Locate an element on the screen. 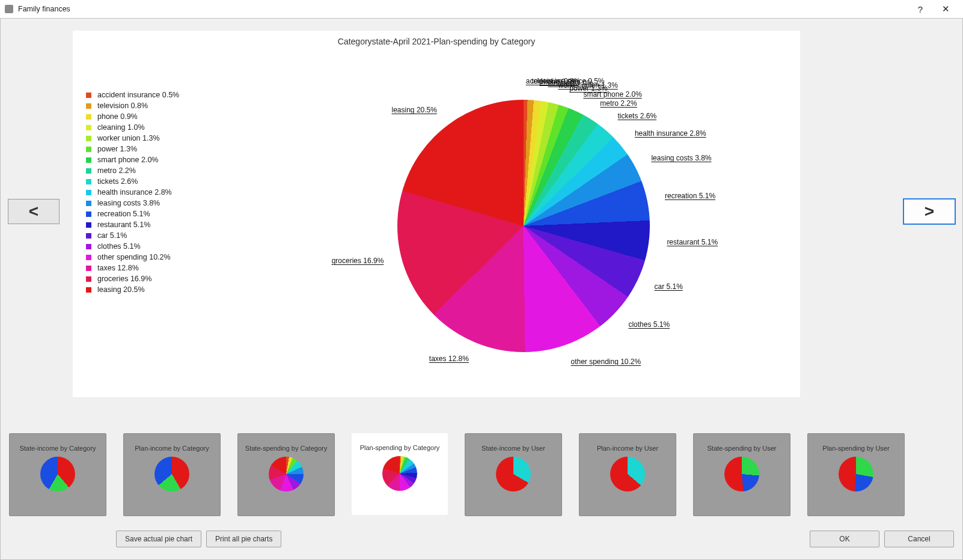 This screenshot has width=963, height=560. footer: Save actual pie chart Print all pie char… is located at coordinates (482, 541).